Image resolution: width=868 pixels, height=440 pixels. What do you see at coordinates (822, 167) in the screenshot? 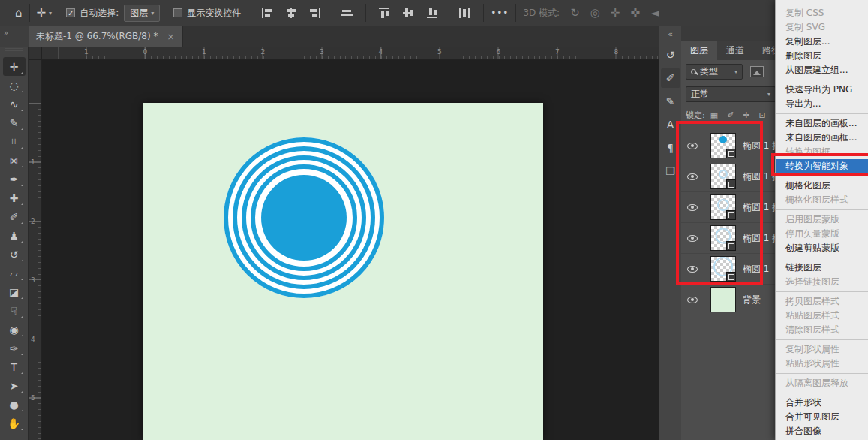
I see `menu-item: 转换为智能对象` at bounding box center [822, 167].